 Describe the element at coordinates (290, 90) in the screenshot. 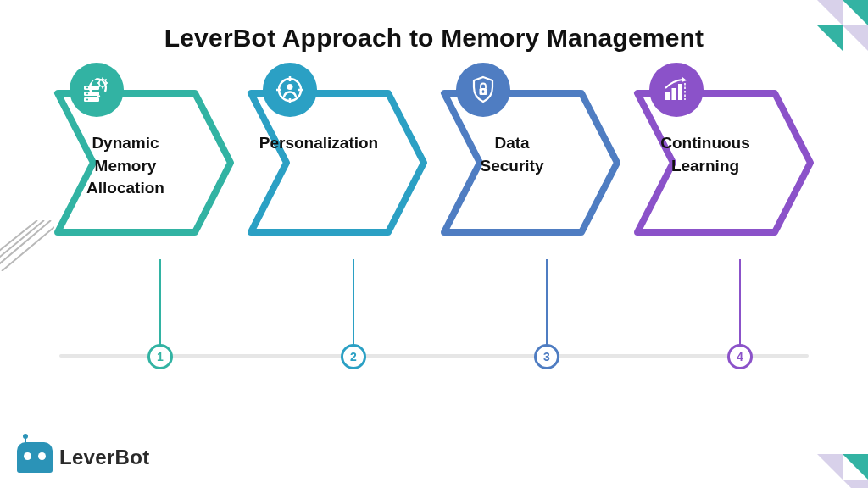

I see `user-target-icon` at that location.